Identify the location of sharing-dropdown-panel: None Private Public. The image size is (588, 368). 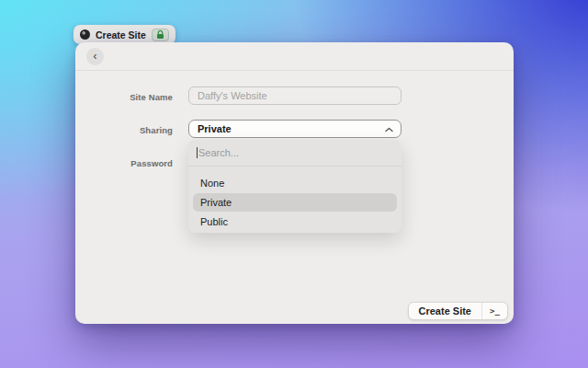
(295, 186).